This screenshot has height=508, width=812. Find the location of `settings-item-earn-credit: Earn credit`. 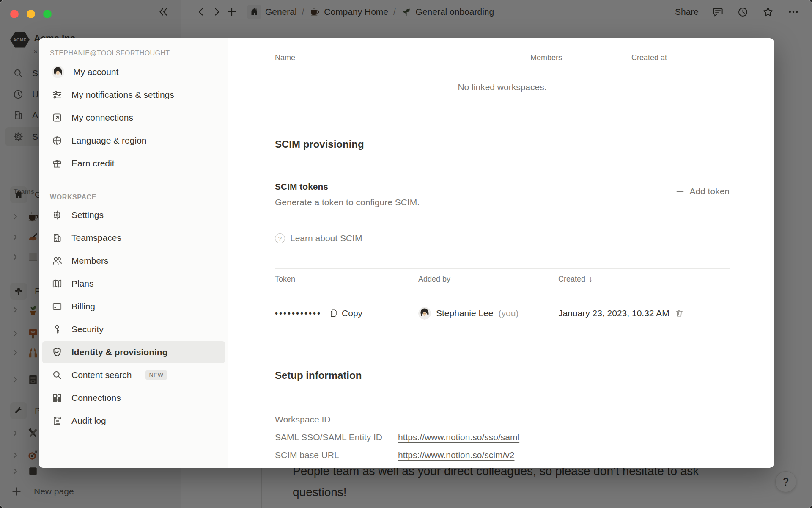

settings-item-earn-credit: Earn credit is located at coordinates (134, 163).